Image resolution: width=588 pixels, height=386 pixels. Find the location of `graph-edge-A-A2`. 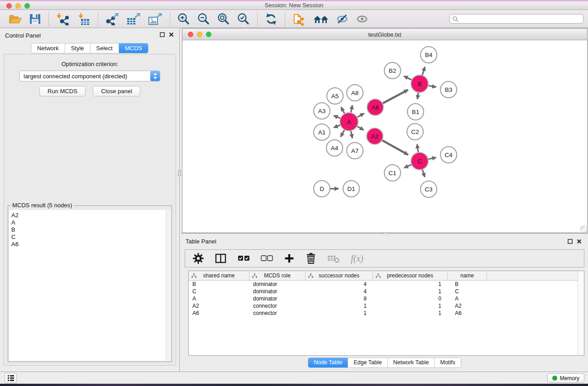

graph-edge-A-A2 is located at coordinates (360, 128).